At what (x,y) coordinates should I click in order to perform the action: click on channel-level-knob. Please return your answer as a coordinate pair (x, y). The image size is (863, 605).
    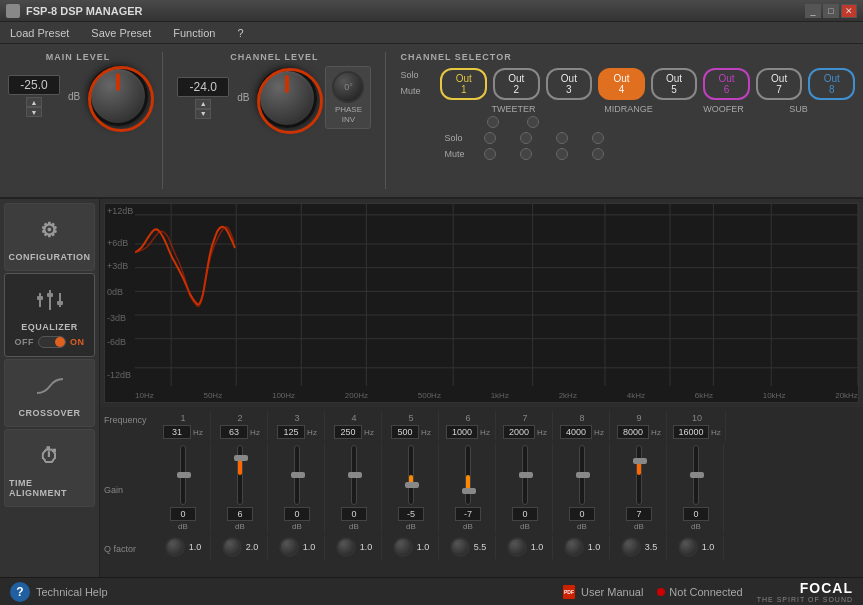
    Looking at the image, I should click on (287, 98).